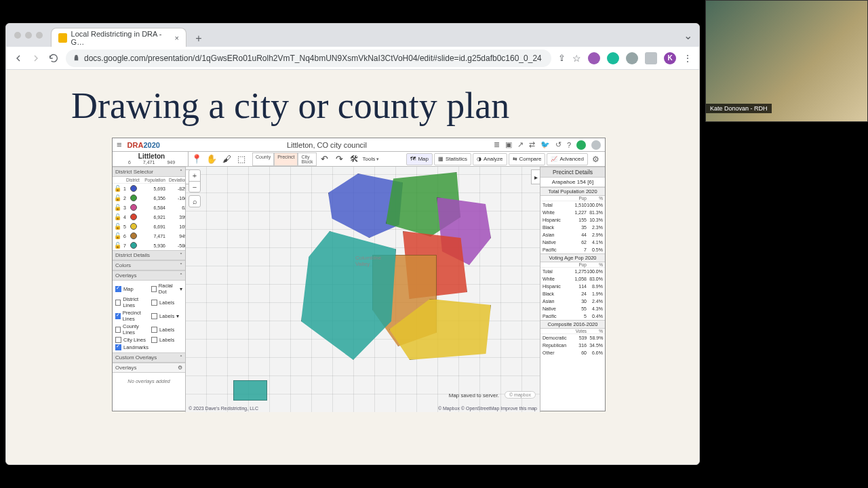 This screenshot has height=488, width=868. I want to click on precinct-row: Asian302.4%, so click(572, 301).